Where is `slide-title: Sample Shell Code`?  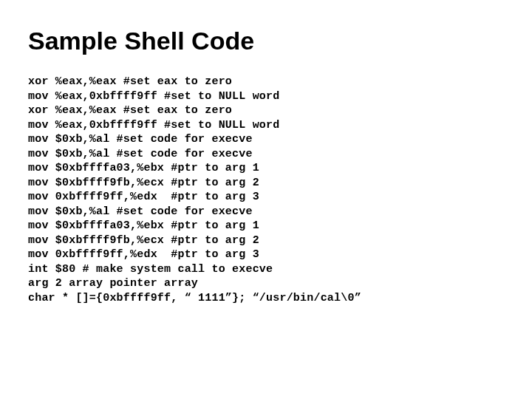
slide-title: Sample Shell Code is located at coordinates (266, 41).